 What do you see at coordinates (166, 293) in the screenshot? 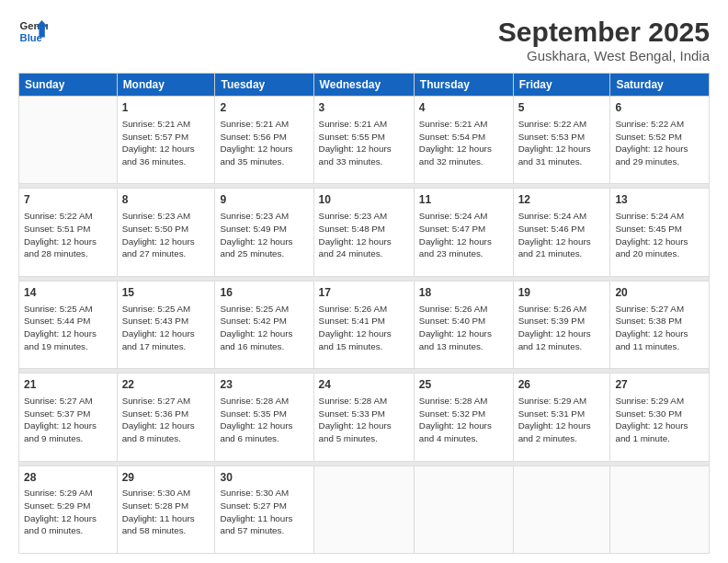
I see `day-number: 15` at bounding box center [166, 293].